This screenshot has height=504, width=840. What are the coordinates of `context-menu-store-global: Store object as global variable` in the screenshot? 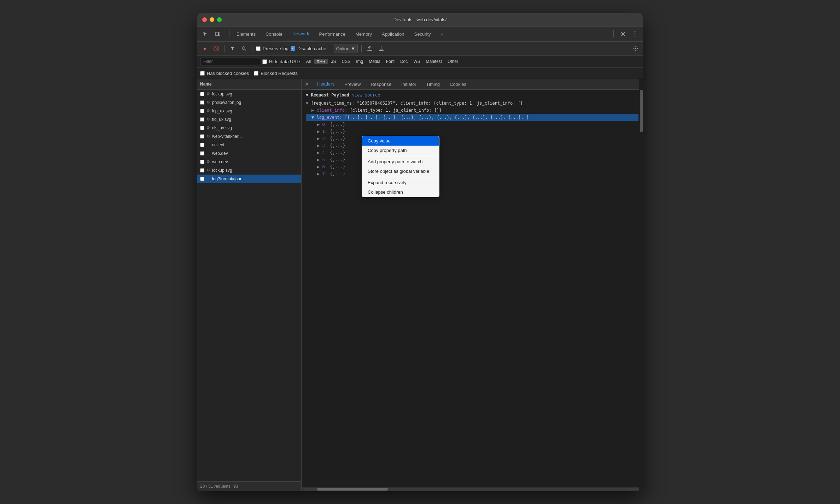 It's located at (401, 171).